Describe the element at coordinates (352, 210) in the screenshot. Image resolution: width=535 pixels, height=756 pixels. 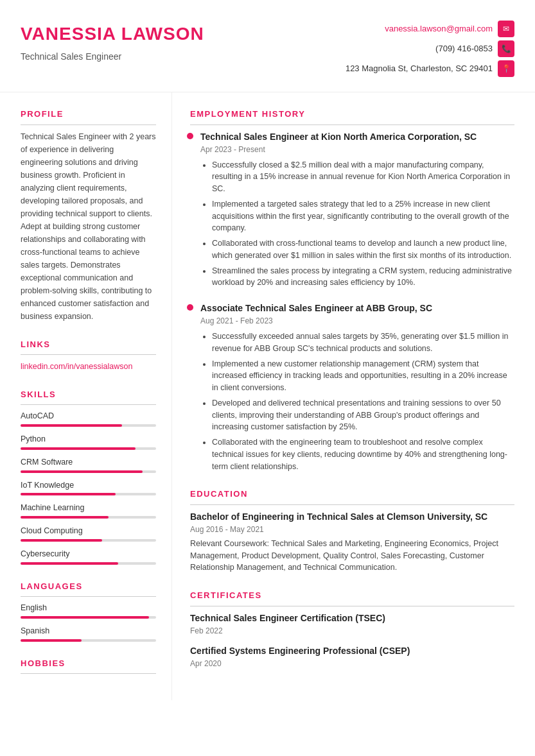
I see `job-item: Technical Sales Engineer at Kion North A…` at that location.